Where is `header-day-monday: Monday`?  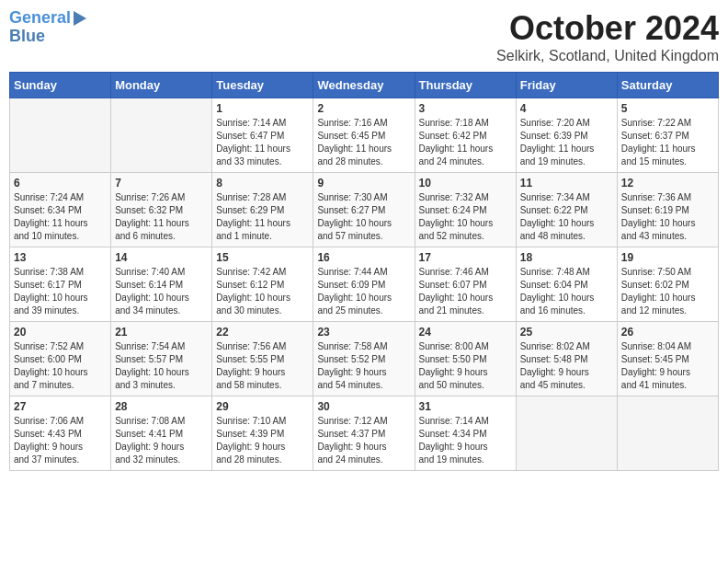 header-day-monday: Monday is located at coordinates (162, 86).